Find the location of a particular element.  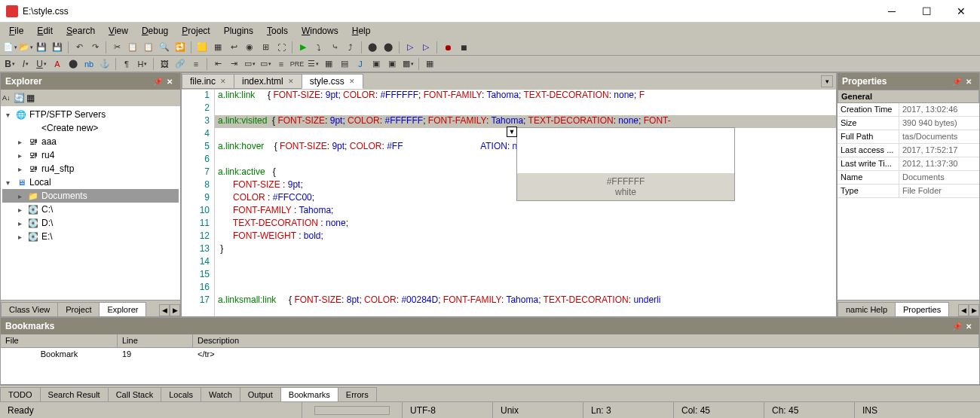

font-color-button: A is located at coordinates (57, 64).